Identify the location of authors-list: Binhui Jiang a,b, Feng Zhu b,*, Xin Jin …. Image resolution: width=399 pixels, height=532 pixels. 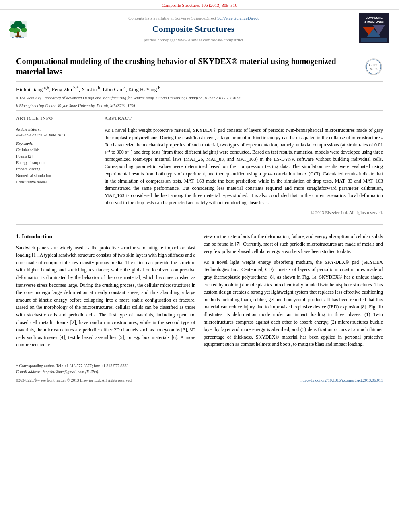
(200, 89).